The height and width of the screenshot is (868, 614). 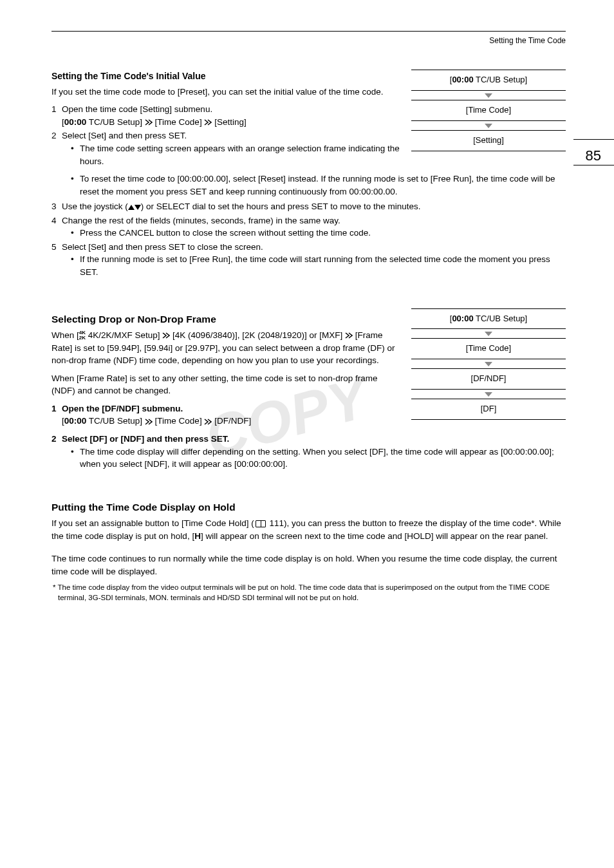 What do you see at coordinates (309, 507) in the screenshot?
I see `section3-title: Putting the Time Code Display on Hold` at bounding box center [309, 507].